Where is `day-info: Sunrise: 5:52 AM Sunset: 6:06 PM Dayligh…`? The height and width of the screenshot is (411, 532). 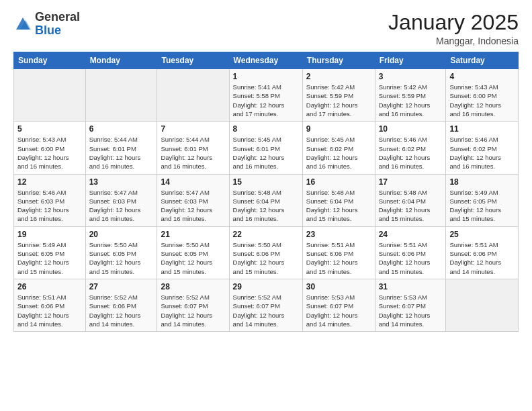 day-info: Sunrise: 5:52 AM Sunset: 6:06 PM Dayligh… is located at coordinates (122, 310).